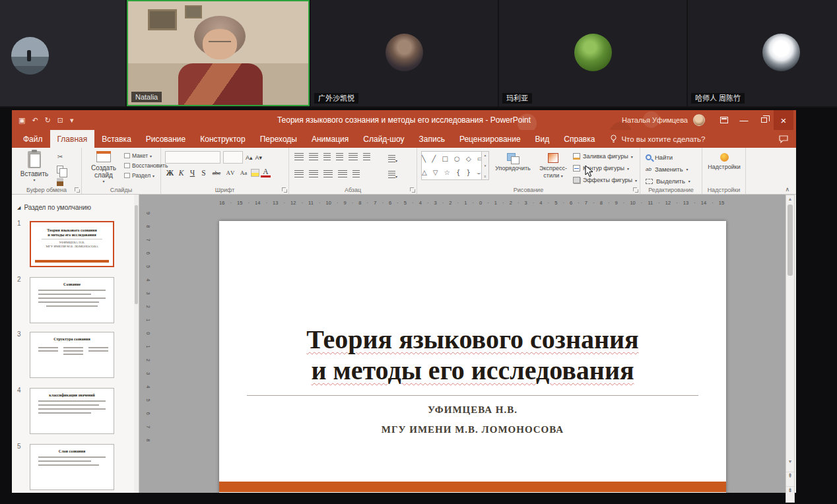  I want to click on slide-affiliation: МГУ ИМЕНИ М.В. ЛОМОНОСОВА, so click(473, 430).